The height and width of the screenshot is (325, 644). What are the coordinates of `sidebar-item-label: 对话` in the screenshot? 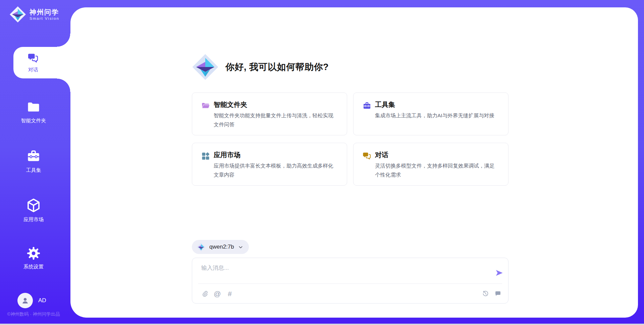 It's located at (33, 70).